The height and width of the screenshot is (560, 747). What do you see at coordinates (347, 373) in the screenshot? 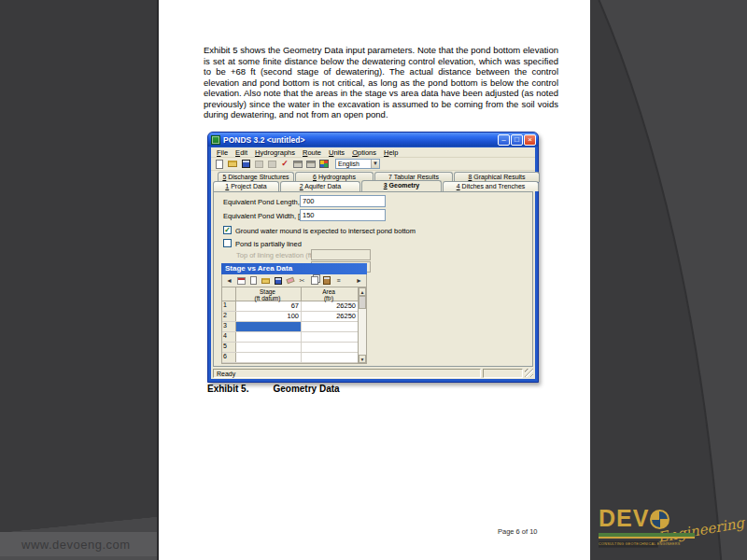
I see `status-text: Ready` at bounding box center [347, 373].